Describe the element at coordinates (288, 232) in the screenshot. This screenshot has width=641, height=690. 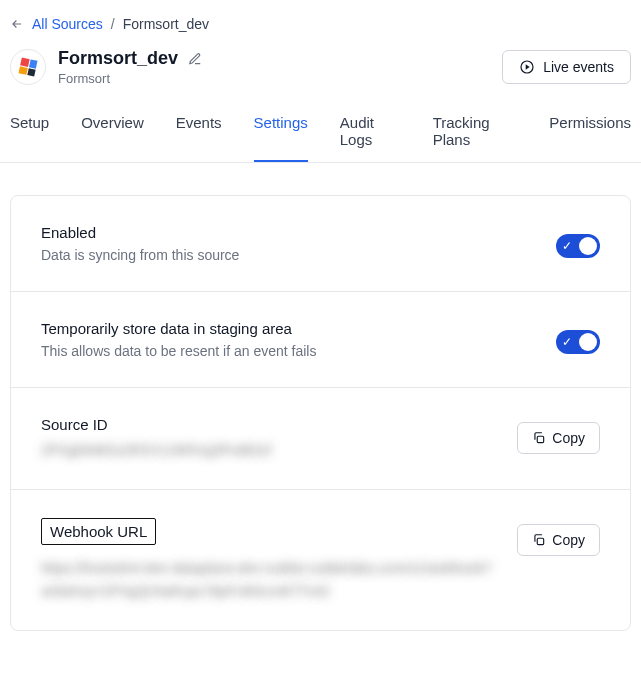
I see `enabled-title: Enabled` at that location.